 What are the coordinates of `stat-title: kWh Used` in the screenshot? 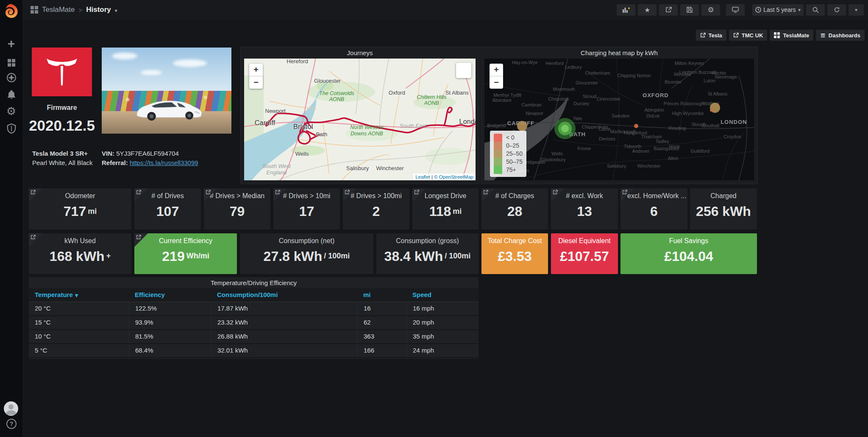 It's located at (80, 241).